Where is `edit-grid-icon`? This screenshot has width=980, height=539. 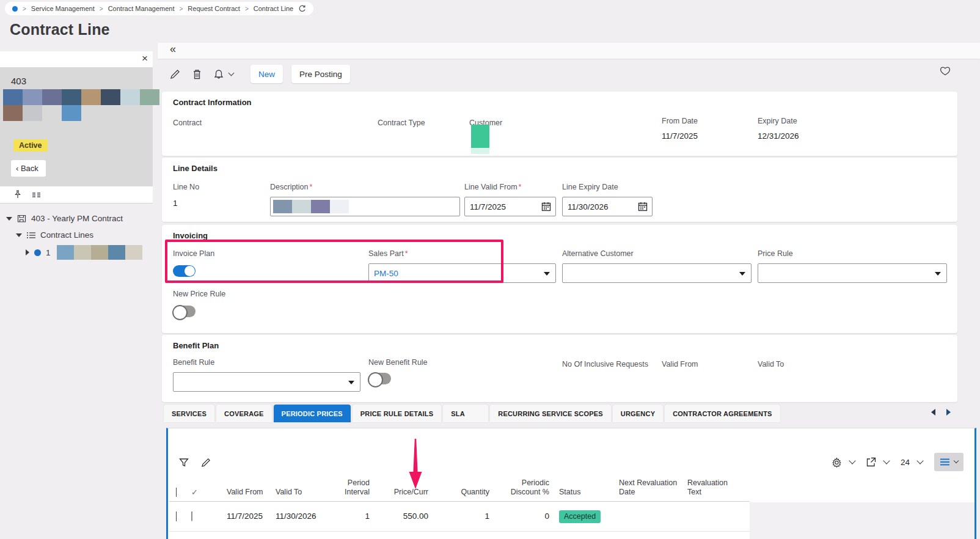
edit-grid-icon is located at coordinates (206, 463).